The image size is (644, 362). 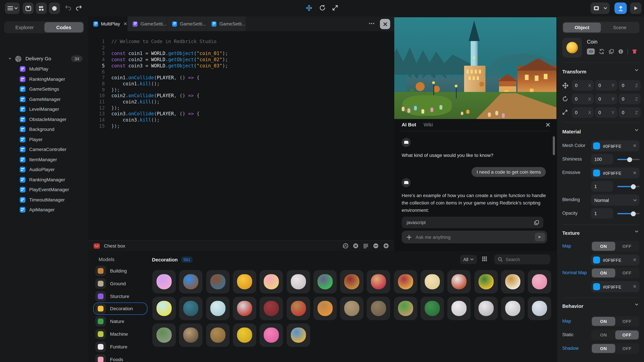 What do you see at coordinates (615, 146) in the screenshot?
I see `mesh-color-field: #0F9FFE ✕` at bounding box center [615, 146].